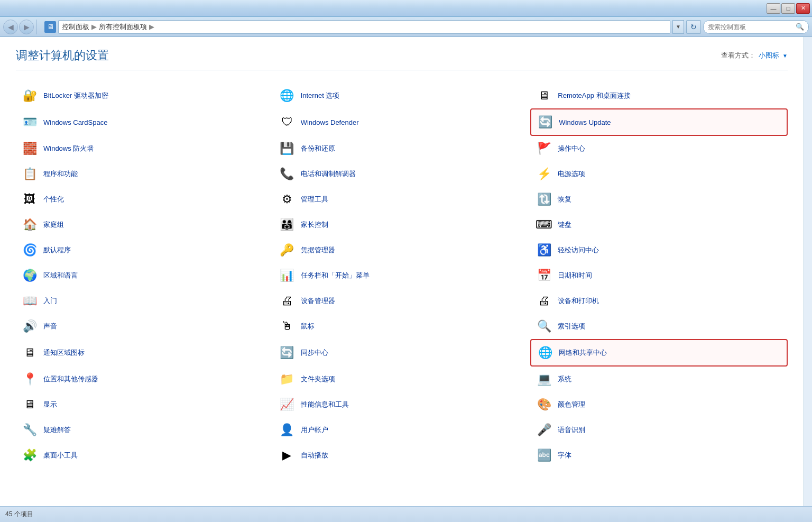 This screenshot has width=812, height=522. Describe the element at coordinates (544, 379) in the screenshot. I see `system-icon: 💻` at that location.